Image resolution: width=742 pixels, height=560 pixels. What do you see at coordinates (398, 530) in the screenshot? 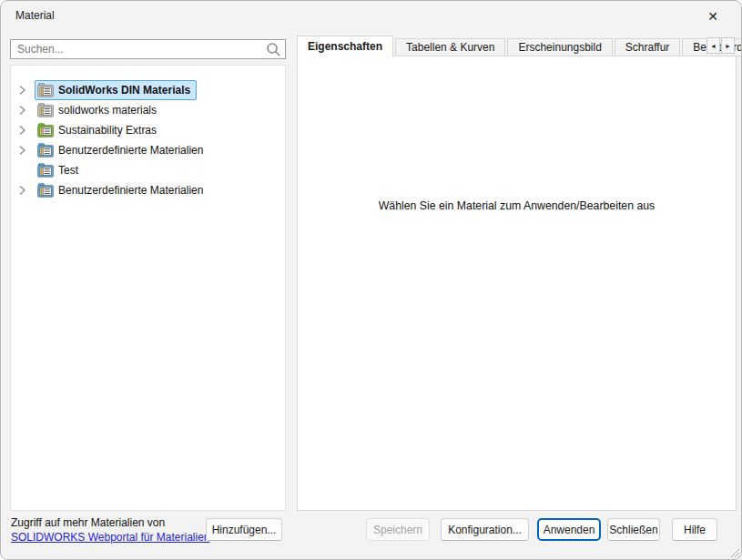
I see `save-button: Speichern` at bounding box center [398, 530].